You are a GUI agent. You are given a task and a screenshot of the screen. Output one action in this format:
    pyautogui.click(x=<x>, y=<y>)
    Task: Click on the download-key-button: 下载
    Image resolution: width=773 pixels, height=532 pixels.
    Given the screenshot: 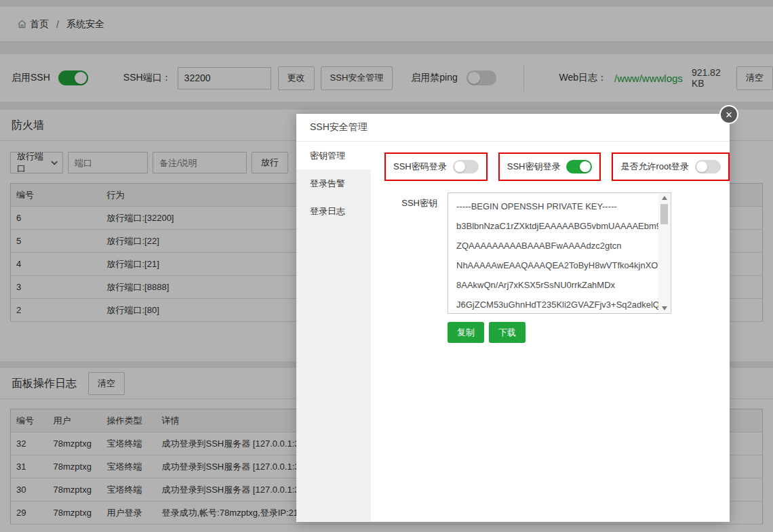 What is the action you would take?
    pyautogui.click(x=507, y=332)
    